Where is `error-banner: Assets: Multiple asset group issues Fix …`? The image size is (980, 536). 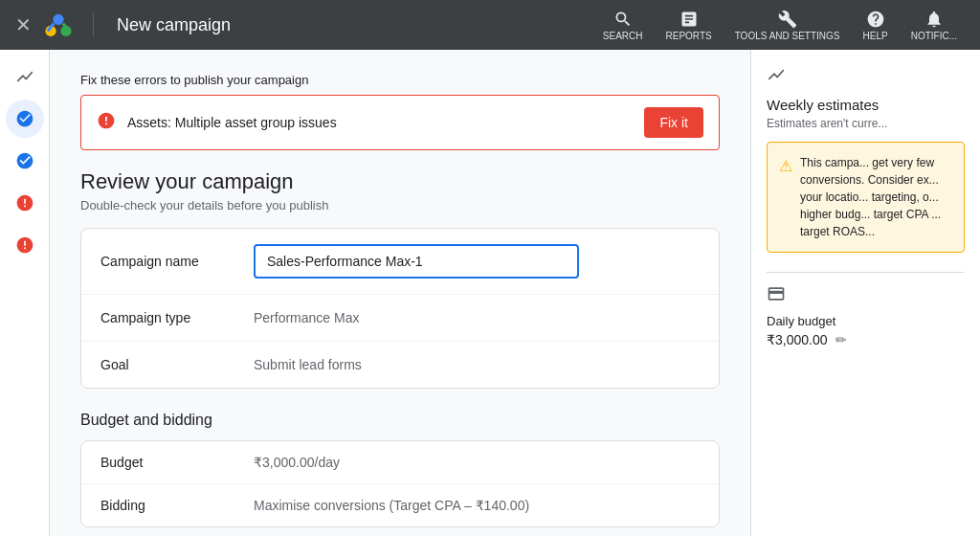
error-banner: Assets: Multiple asset group issues Fix … is located at coordinates (400, 123).